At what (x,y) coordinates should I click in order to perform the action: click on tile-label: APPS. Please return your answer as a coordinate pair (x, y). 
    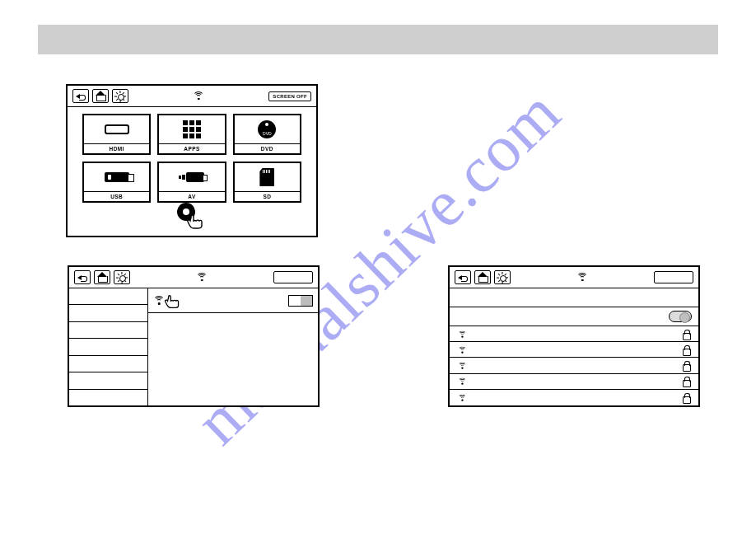
    Looking at the image, I should click on (191, 148).